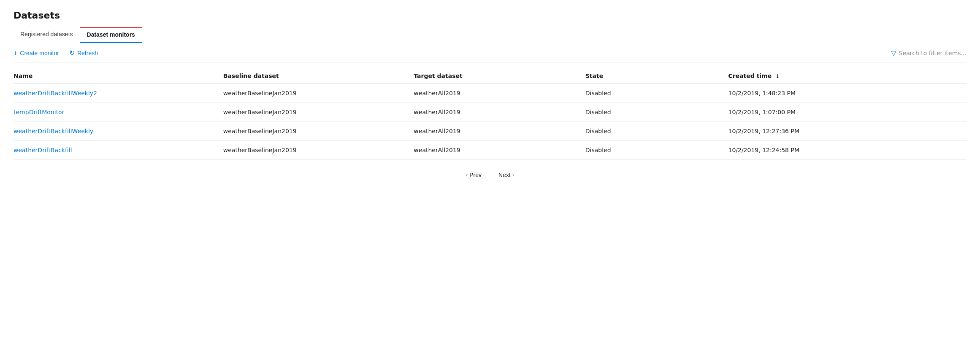 This screenshot has width=980, height=352. I want to click on refresh-label: Refresh, so click(88, 53).